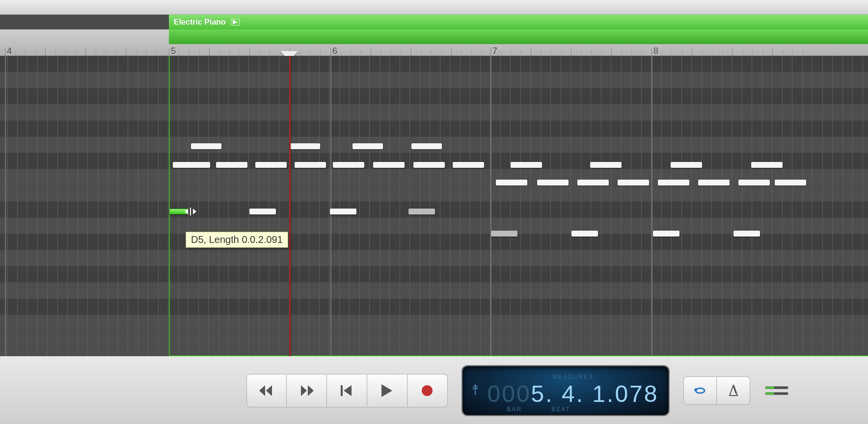 The height and width of the screenshot is (424, 868). Describe the element at coordinates (518, 37) in the screenshot. I see `region-ruler-highlight` at that location.